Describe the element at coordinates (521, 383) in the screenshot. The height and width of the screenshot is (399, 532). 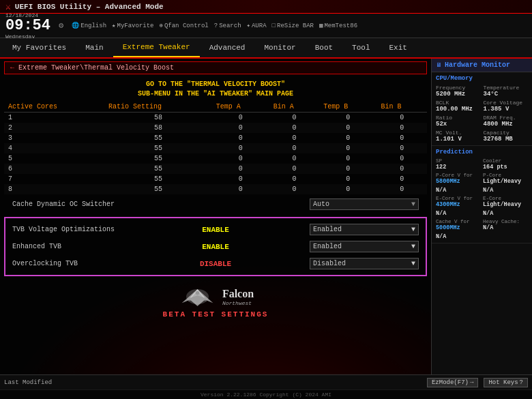
I see `hot-keys-icon: ?` at that location.